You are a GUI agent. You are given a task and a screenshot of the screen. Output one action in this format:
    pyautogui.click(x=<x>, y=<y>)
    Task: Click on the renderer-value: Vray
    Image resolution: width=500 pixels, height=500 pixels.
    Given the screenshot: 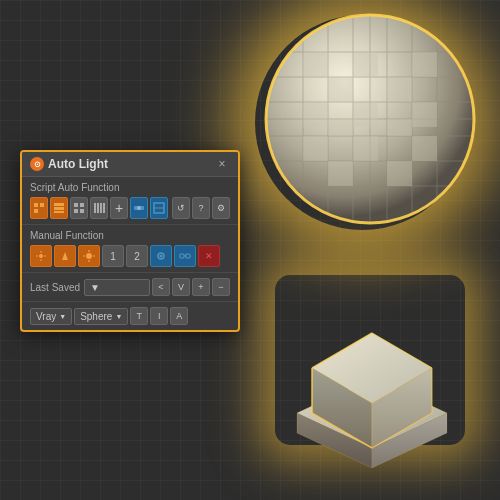 What is the action you would take?
    pyautogui.click(x=46, y=316)
    